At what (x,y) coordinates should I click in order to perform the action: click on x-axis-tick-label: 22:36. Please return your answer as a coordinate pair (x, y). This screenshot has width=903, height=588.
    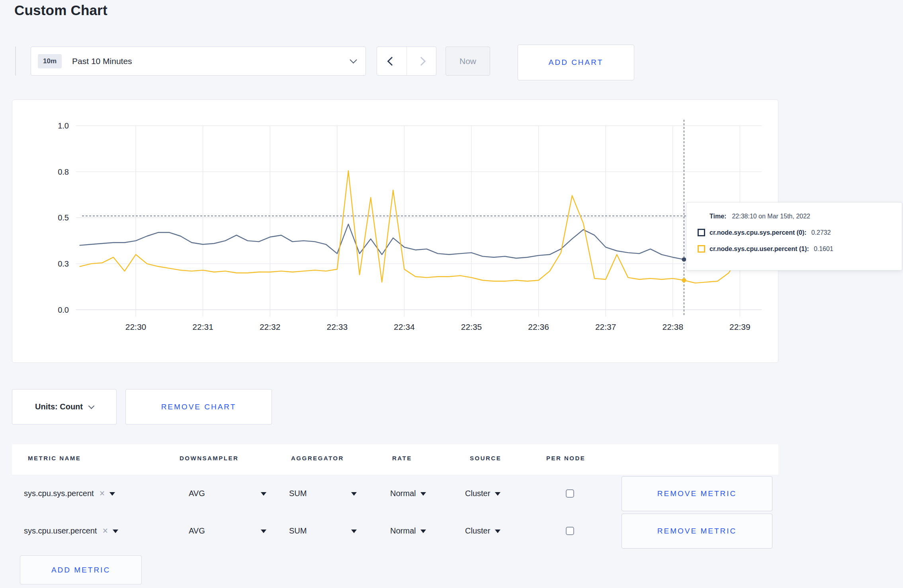
    Looking at the image, I should click on (538, 327).